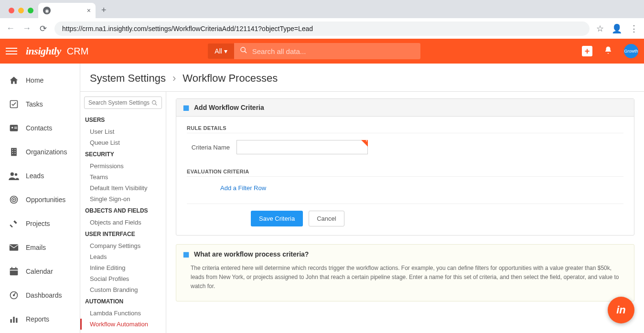  Describe the element at coordinates (67, 11) in the screenshot. I see `browser-tab: ◉ ×` at that location.